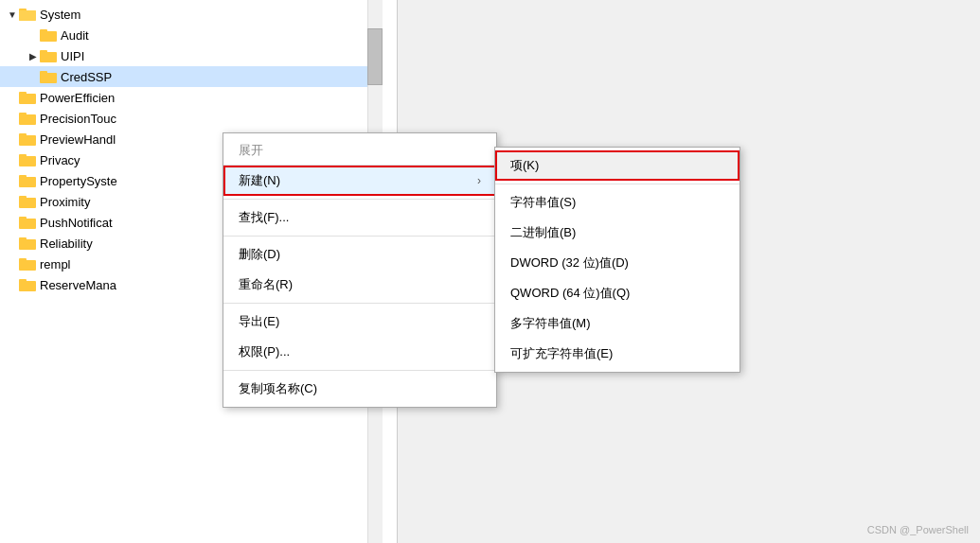 This screenshot has height=543, width=980. What do you see at coordinates (191, 14) in the screenshot?
I see `tree-item-system: ▼ System` at bounding box center [191, 14].